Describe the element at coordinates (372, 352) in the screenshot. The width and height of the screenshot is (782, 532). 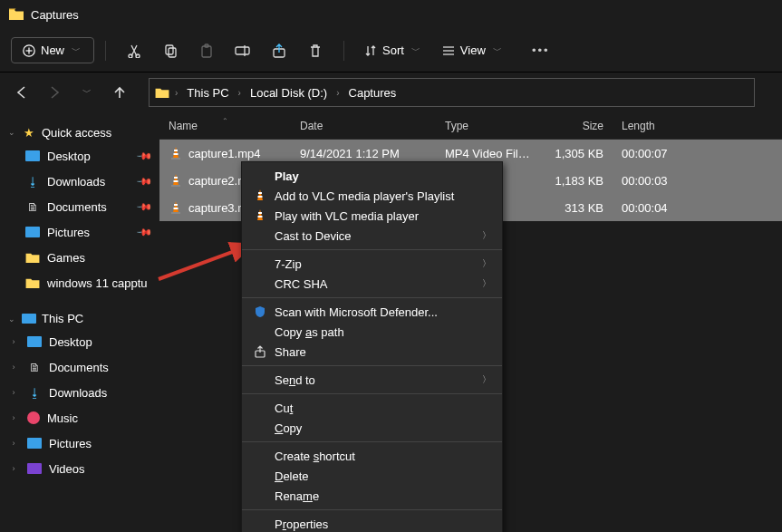
I see `ctx-share: Share` at that location.